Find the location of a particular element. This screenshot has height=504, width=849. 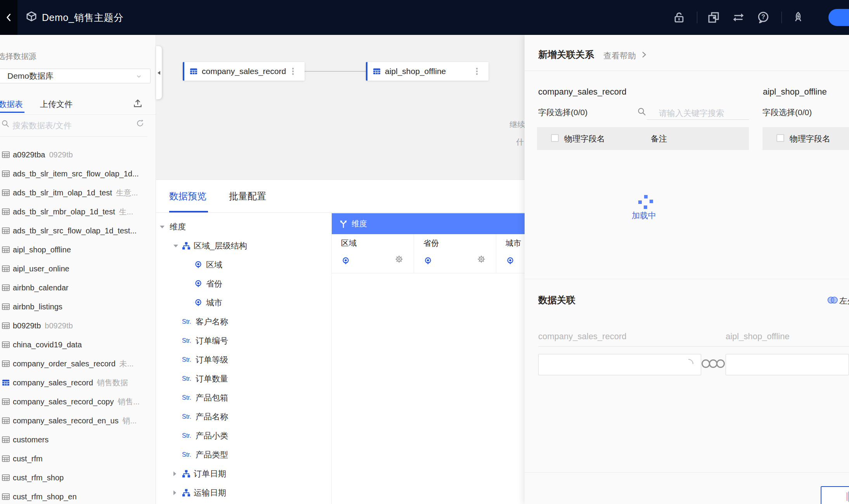

table-list-item: aipl_shop_offline is located at coordinates (78, 250).